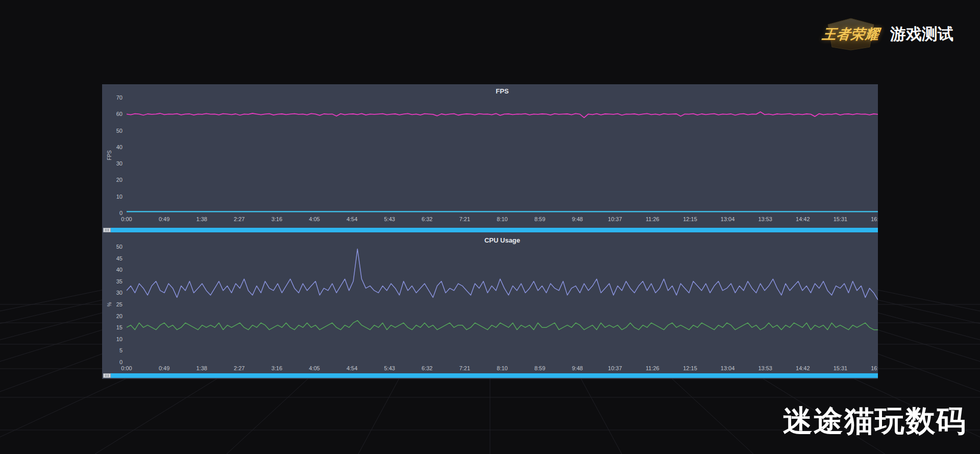 The image size is (980, 454). What do you see at coordinates (502, 114) in the screenshot?
I see `fps-line` at bounding box center [502, 114].